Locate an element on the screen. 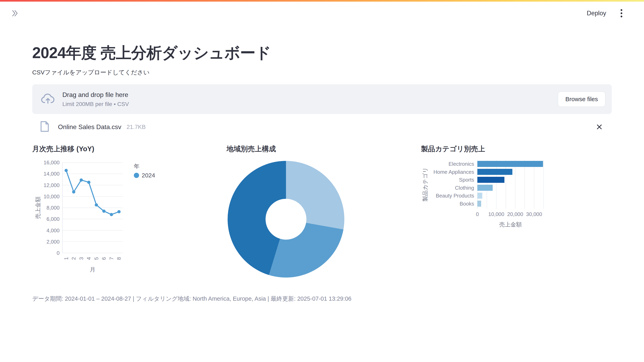 This screenshot has width=644, height=362. y-tick-label: 10,000 is located at coordinates (52, 196).